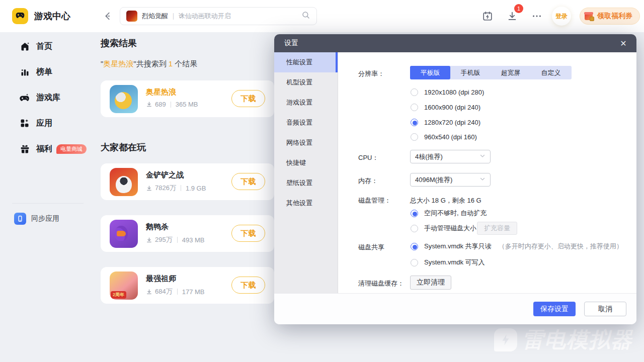  I want to click on chevron-down-icon, so click(482, 180).